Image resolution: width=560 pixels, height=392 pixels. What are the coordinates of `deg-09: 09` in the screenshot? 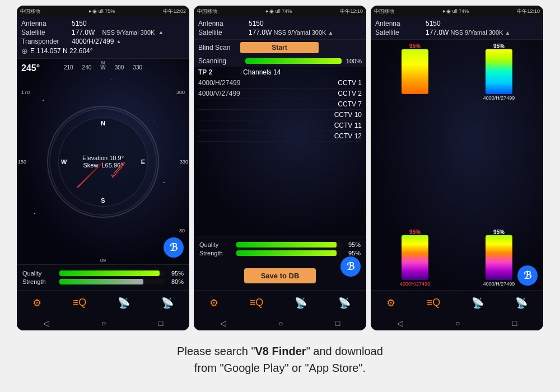 It's located at (103, 260).